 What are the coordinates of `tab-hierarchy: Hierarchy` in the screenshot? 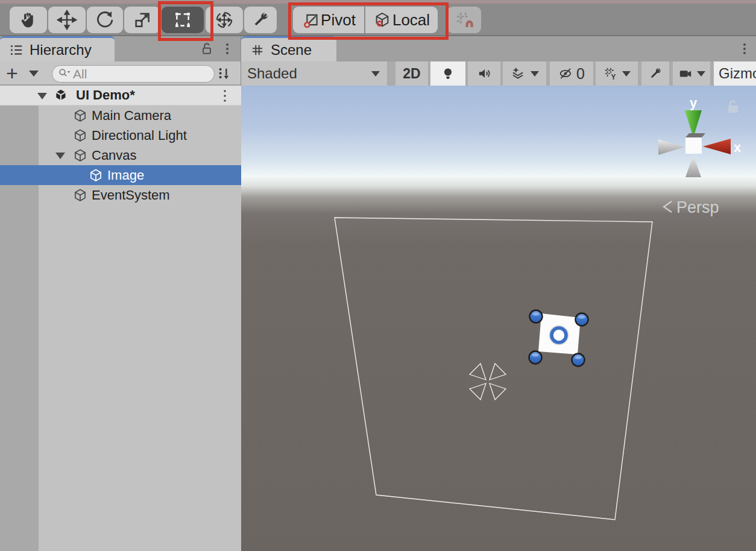 It's located at (57, 49).